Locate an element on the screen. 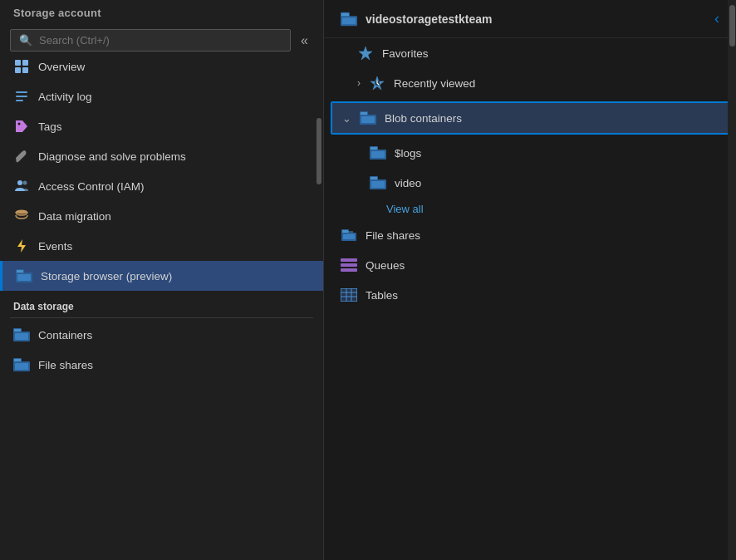  sidebar-item-storage-browser-label: Storage browser (preview) is located at coordinates (106, 276).